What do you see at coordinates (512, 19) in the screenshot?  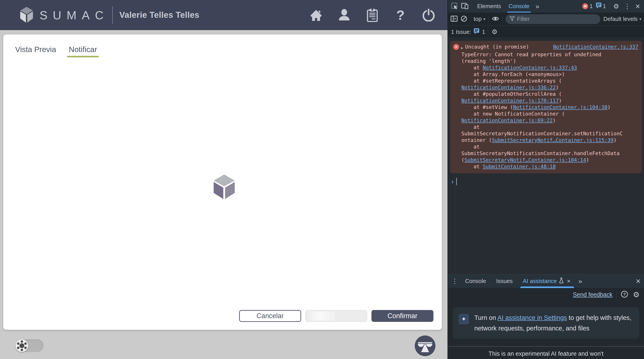 I see `funnel-icon` at bounding box center [512, 19].